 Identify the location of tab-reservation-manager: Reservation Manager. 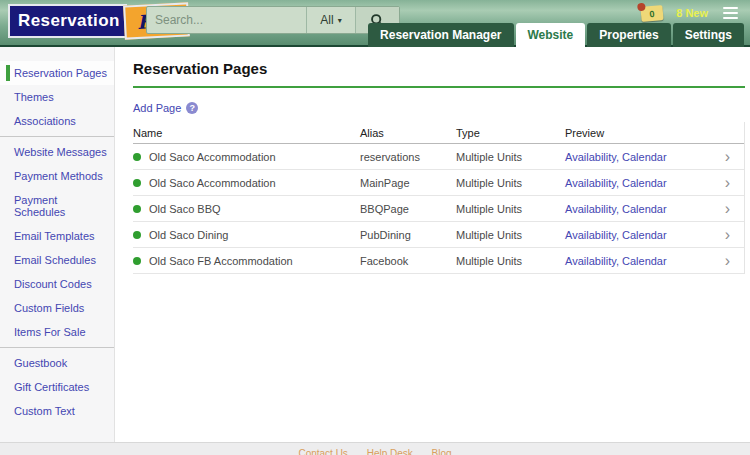
(440, 35).